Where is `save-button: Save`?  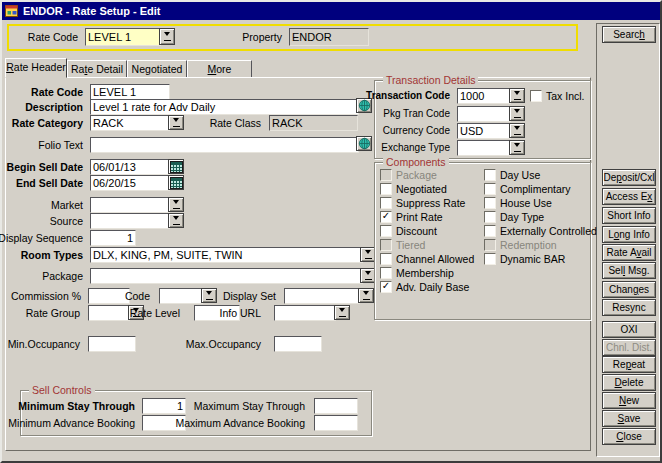
save-button: Save is located at coordinates (629, 418).